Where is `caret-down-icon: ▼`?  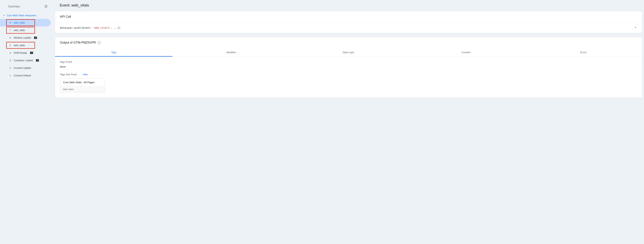 caret-down-icon: ▼ is located at coordinates (4, 16).